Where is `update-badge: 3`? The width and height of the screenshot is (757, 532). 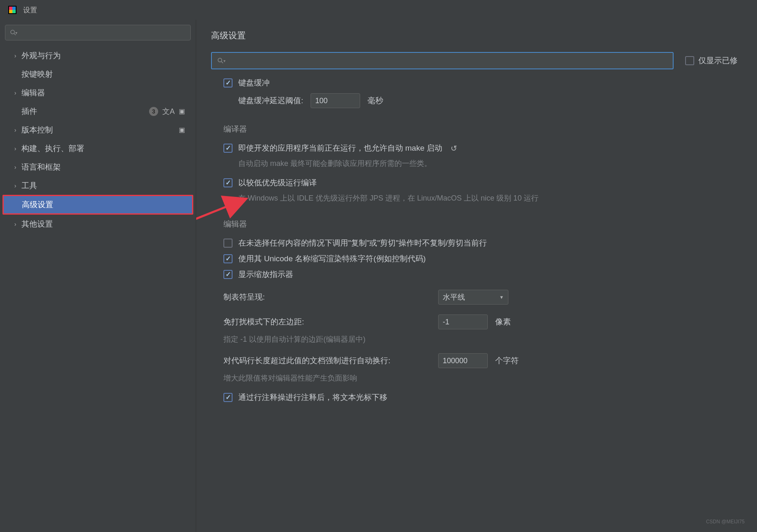 update-badge: 3 is located at coordinates (154, 111).